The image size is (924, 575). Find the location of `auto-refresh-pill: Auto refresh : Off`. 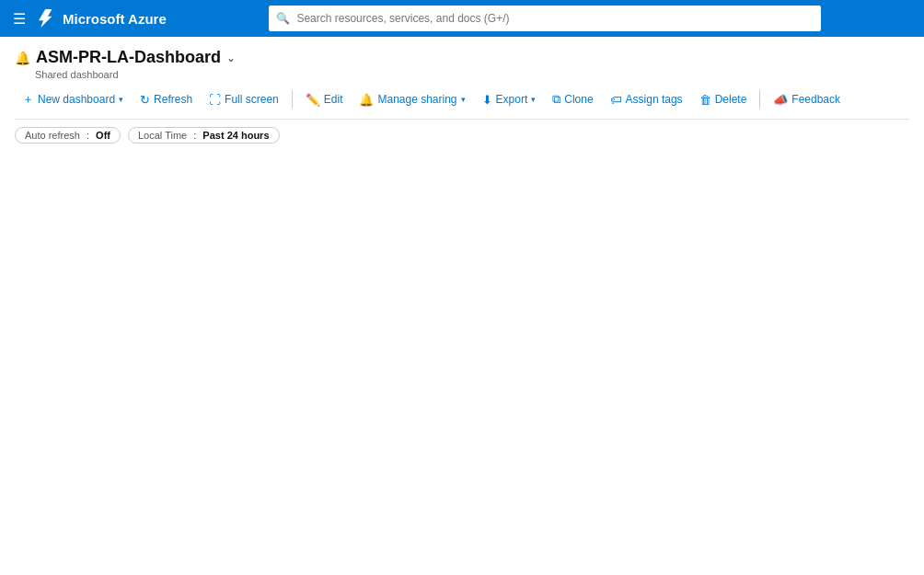

auto-refresh-pill: Auto refresh : Off is located at coordinates (68, 135).